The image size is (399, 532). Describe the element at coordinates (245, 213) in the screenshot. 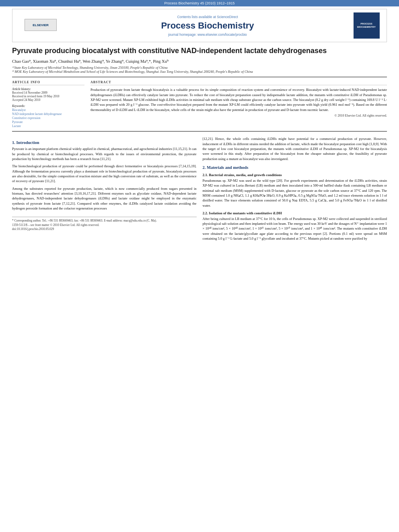

I see `section2-2-title-text: Isolation of the mutants with constituti…` at that location.